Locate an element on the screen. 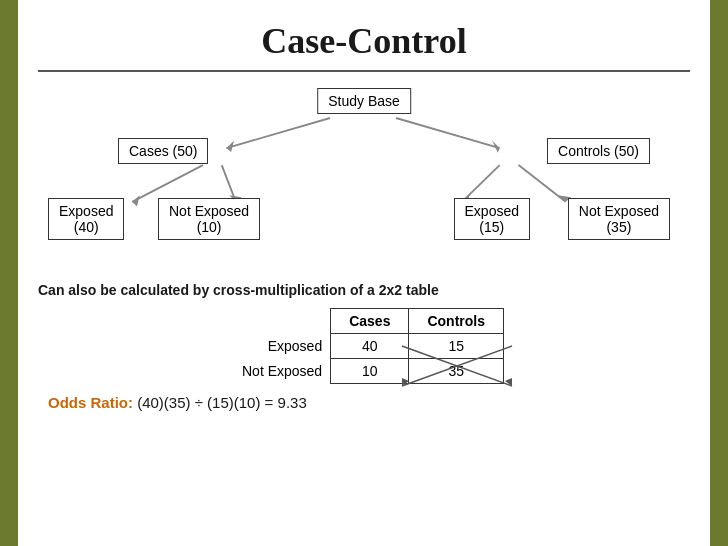  table-wrapper: Cases Controls Exposed 40 15 Not Exposed… is located at coordinates (364, 346).